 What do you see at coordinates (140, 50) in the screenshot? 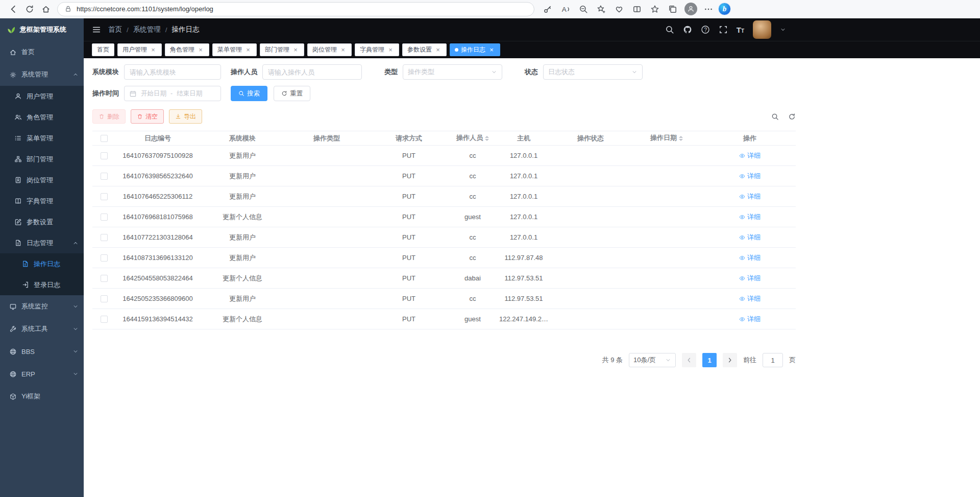
I see `tab-user-management: 用户管理` at bounding box center [140, 50].